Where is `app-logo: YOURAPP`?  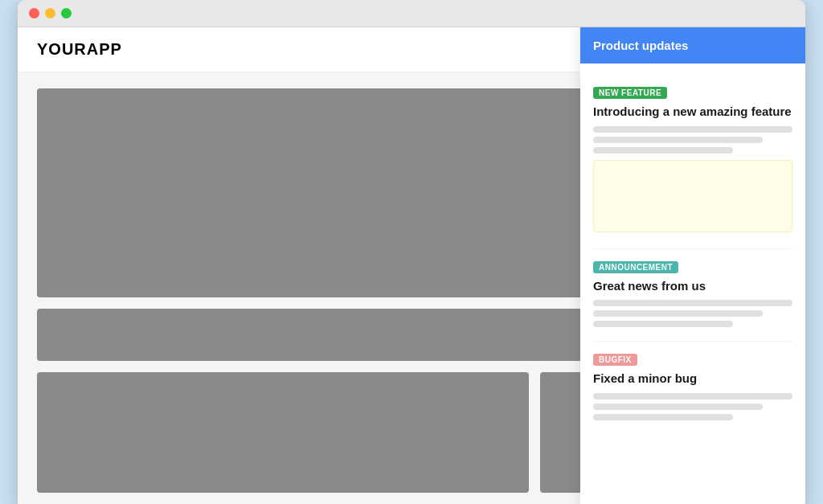
app-logo: YOURAPP is located at coordinates (80, 50).